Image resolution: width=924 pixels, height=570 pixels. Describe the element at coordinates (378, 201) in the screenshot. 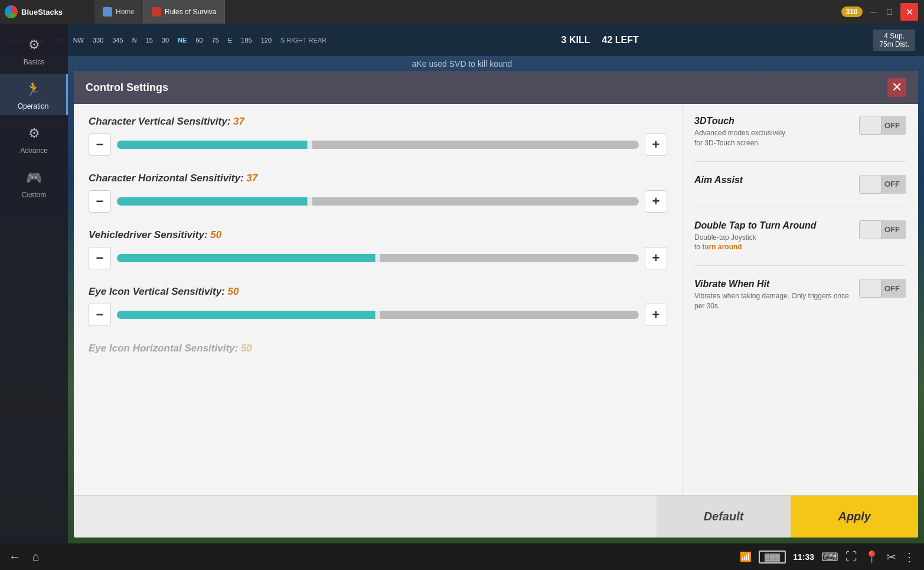

I see `horizontal-sensitivity-track` at that location.